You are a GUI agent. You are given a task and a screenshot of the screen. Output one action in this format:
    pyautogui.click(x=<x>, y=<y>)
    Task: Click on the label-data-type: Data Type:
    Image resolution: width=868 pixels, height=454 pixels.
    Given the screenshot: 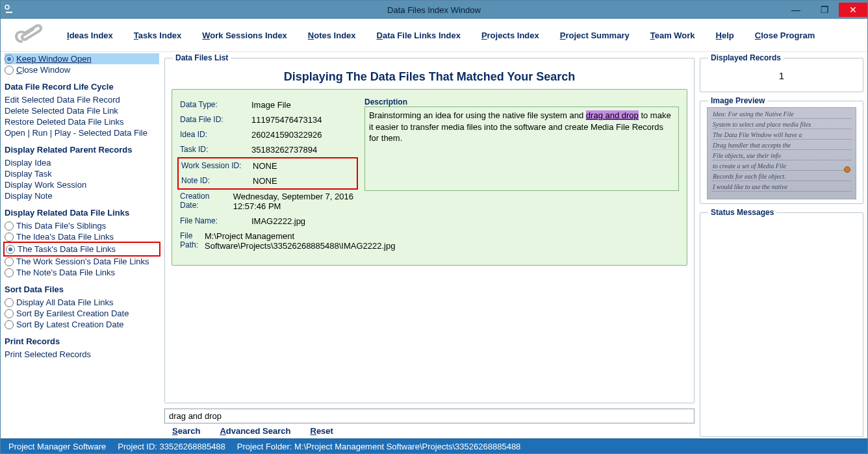 What is the action you would take?
    pyautogui.click(x=212, y=105)
    